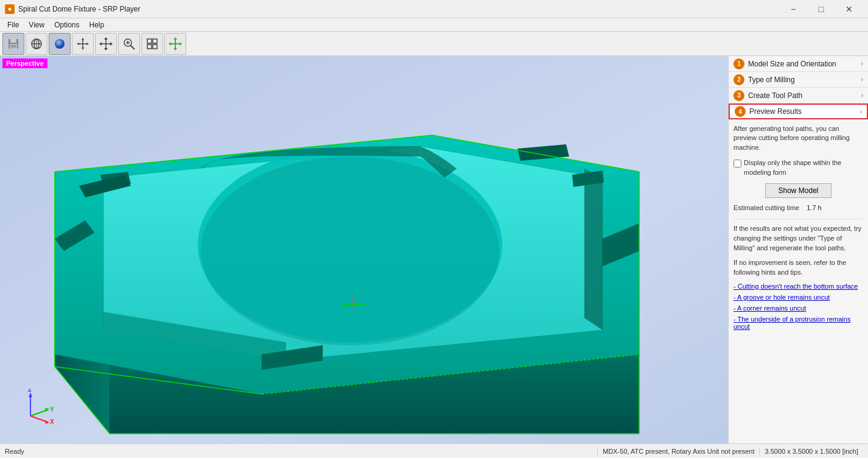  What do you see at coordinates (52, 421) in the screenshot?
I see `svg-text: X` at bounding box center [52, 421].